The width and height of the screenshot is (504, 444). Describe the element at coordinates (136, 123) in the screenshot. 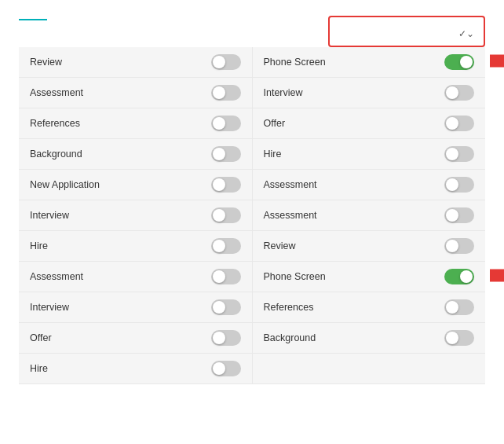

I see `left-cell: References` at that location.